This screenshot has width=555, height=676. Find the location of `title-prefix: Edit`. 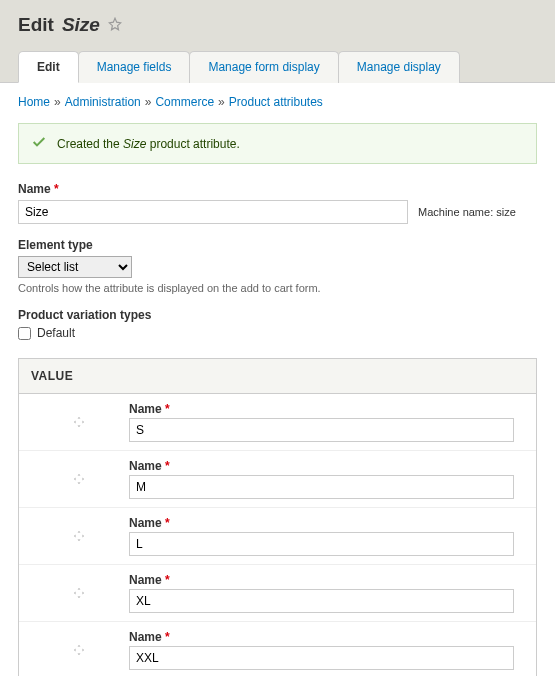

title-prefix: Edit is located at coordinates (36, 25).